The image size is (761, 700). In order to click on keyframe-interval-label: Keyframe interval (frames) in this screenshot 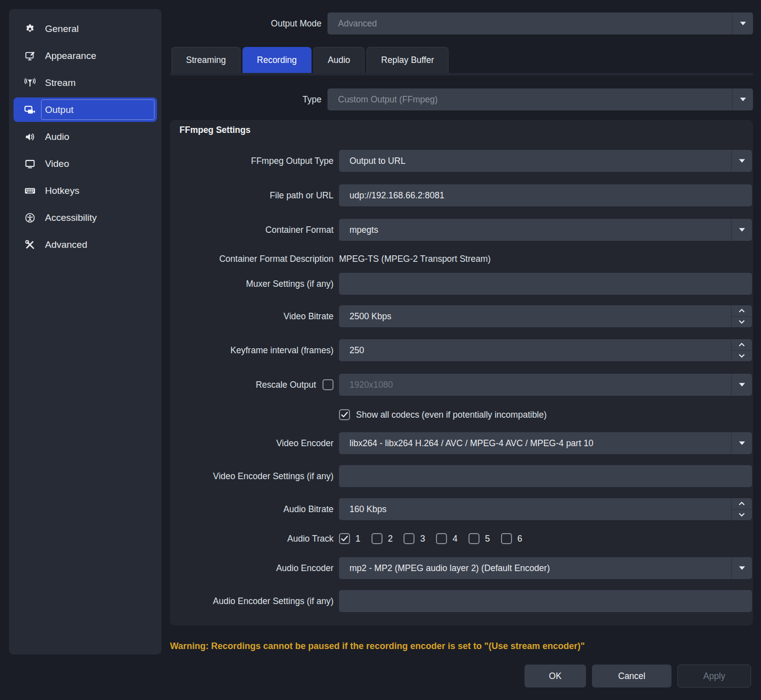, I will do `click(252, 350)`.